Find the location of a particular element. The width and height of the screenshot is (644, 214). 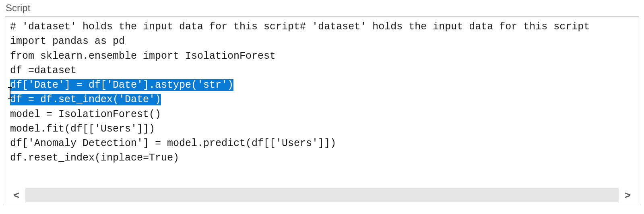

code-line: df.reset_index(inplace=True) is located at coordinates (322, 158).